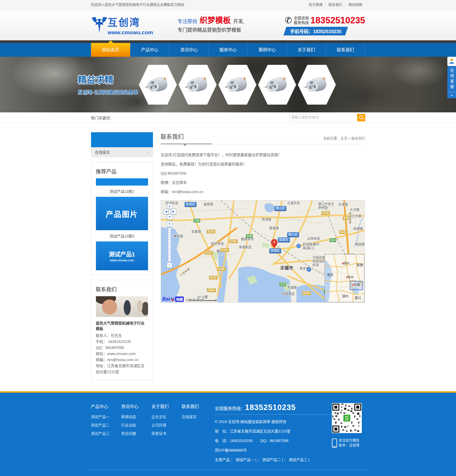  I want to click on product-image: 产品图片, so click(122, 214).